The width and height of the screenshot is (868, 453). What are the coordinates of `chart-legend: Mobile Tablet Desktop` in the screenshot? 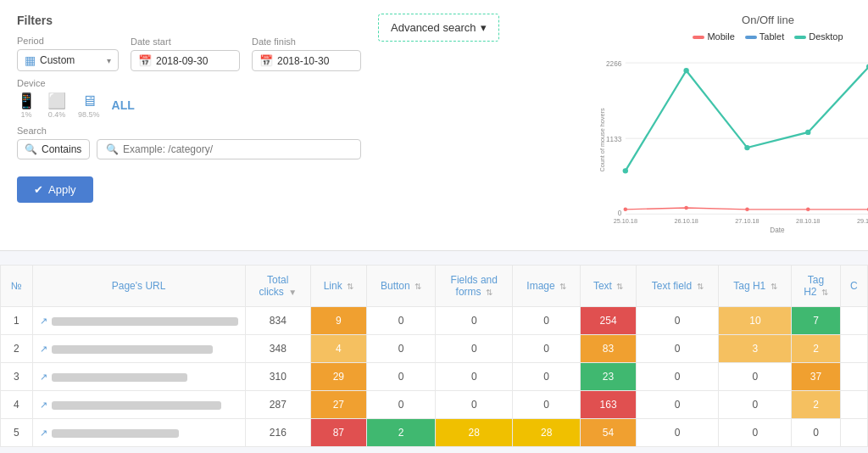 It's located at (733, 36).